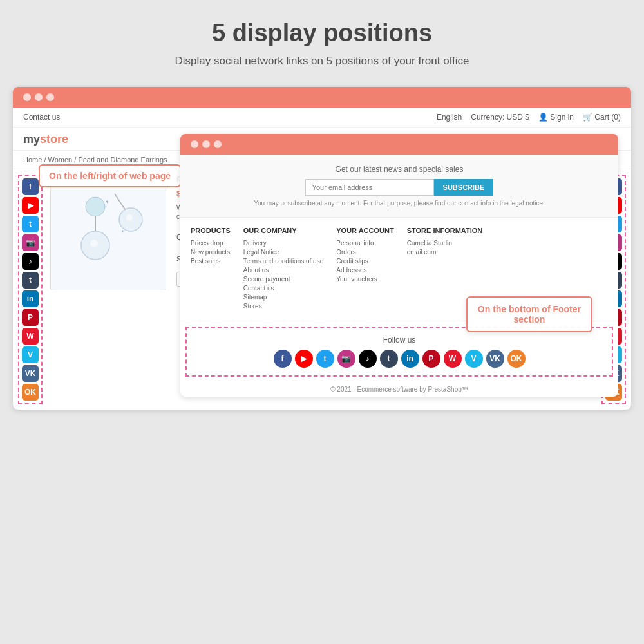 Image resolution: width=644 pixels, height=644 pixels. Describe the element at coordinates (399, 352) in the screenshot. I see `footer-social-section: Follow us f▶t📷♪tinPWVVKOK` at that location.